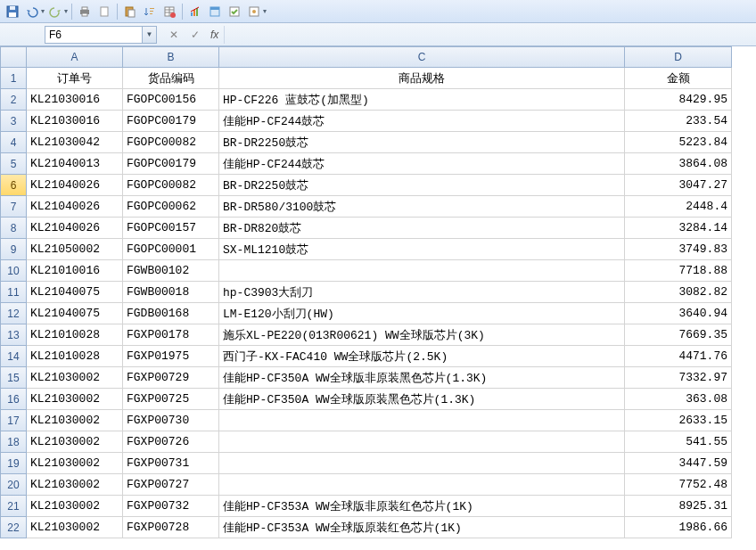 The image size is (756, 550). Describe the element at coordinates (75, 143) in the screenshot. I see `cell: KL21030042` at that location.